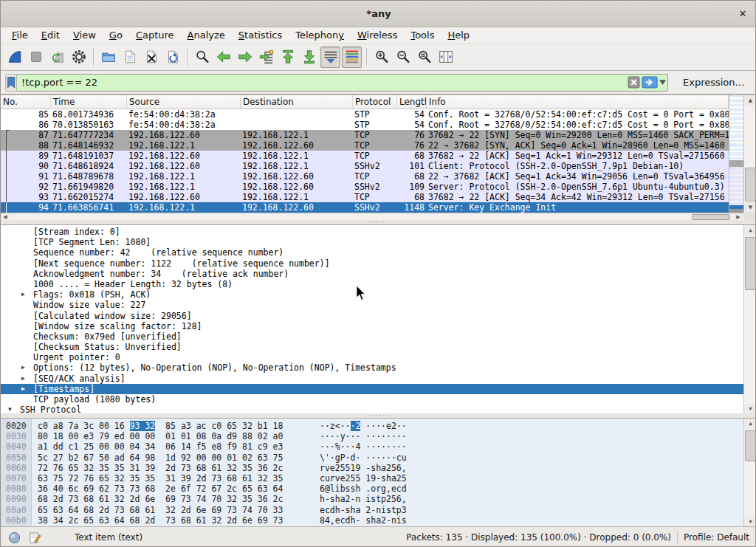 Image resolution: width=756 pixels, height=547 pixels. Describe the element at coordinates (155, 35) in the screenshot. I see `menu-capture: Capture` at that location.